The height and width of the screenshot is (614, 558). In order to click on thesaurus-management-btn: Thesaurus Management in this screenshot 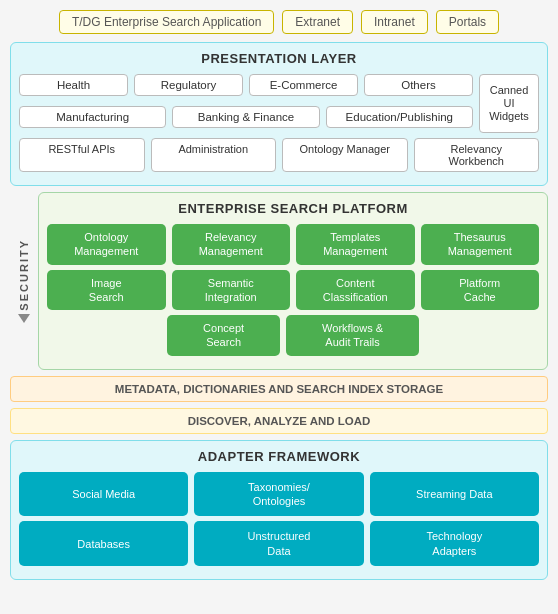, I will do `click(480, 244)`.